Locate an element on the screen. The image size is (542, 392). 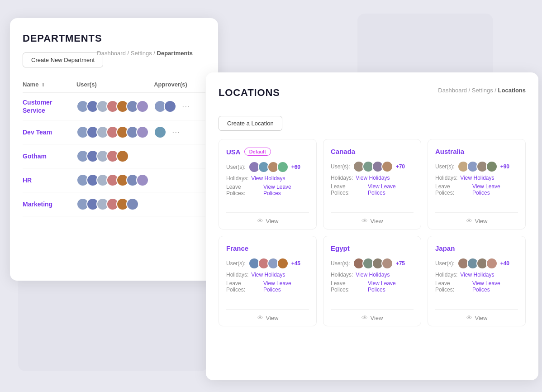
dept-marketing: Marketing is located at coordinates (38, 204).